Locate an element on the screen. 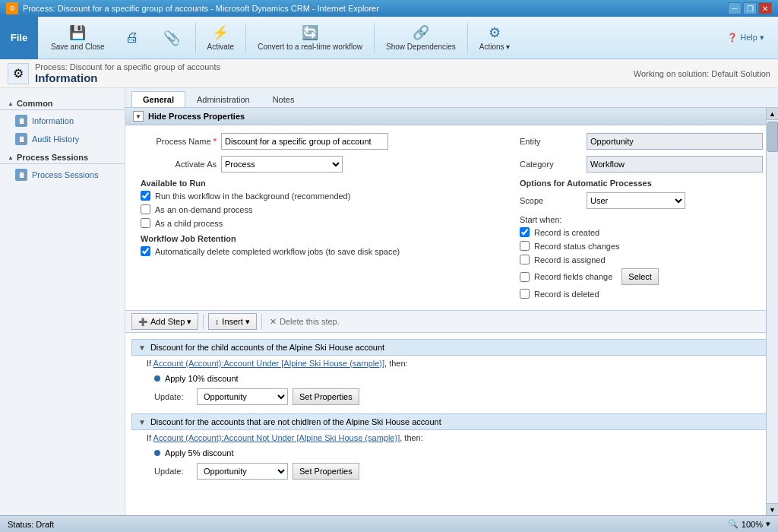 Image resolution: width=778 pixels, height=532 pixels. step-group-1: ▼ Discount for the child accounts of the… is located at coordinates (451, 373).